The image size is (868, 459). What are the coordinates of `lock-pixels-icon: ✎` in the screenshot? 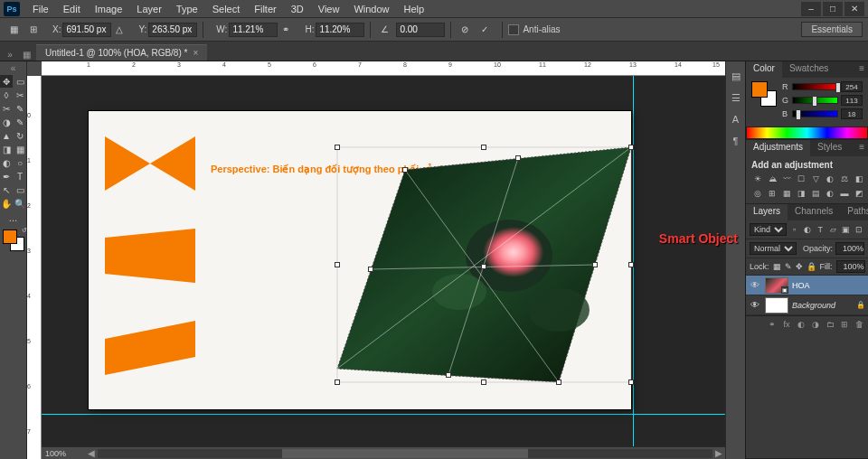 It's located at (788, 267).